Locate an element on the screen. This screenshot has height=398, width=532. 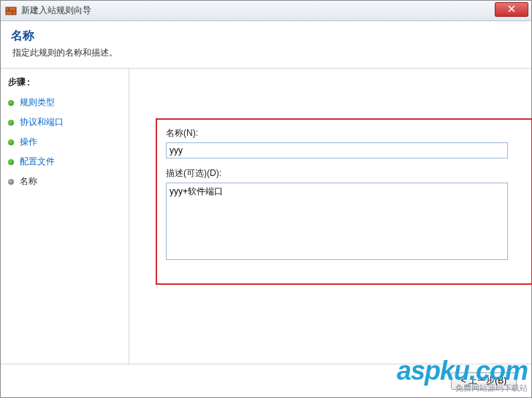
description-input is located at coordinates (337, 221).